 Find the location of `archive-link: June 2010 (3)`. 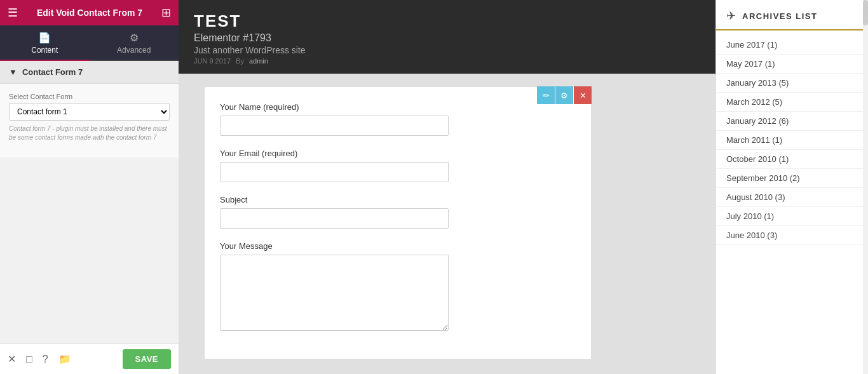

archive-link: June 2010 (3) is located at coordinates (752, 235).